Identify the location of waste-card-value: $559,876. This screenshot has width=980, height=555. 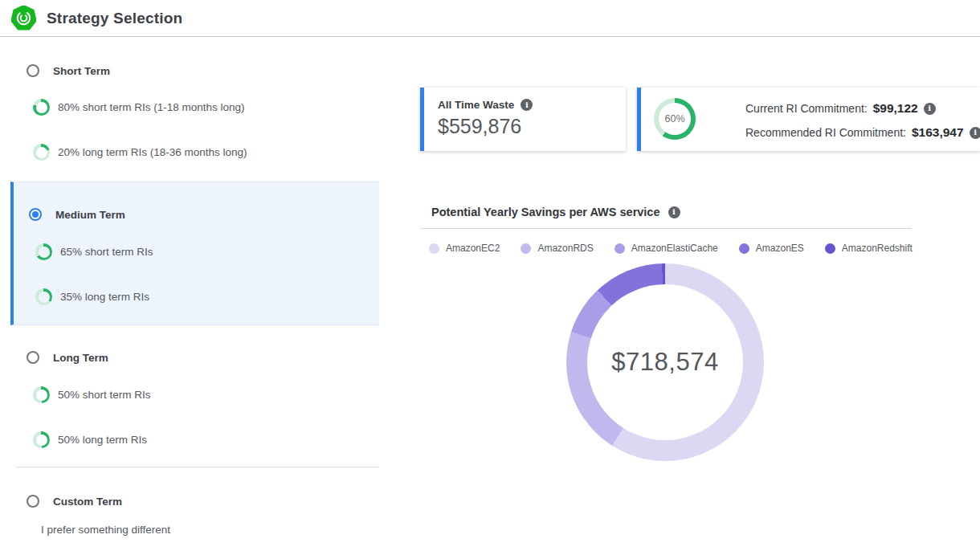
(532, 127).